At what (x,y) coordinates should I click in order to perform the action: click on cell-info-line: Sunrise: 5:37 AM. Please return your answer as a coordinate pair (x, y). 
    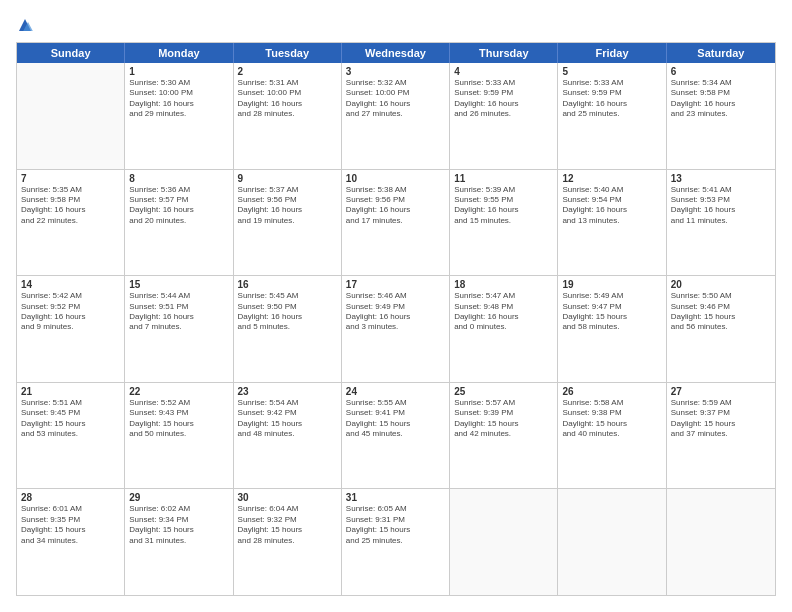
    Looking at the image, I should click on (288, 190).